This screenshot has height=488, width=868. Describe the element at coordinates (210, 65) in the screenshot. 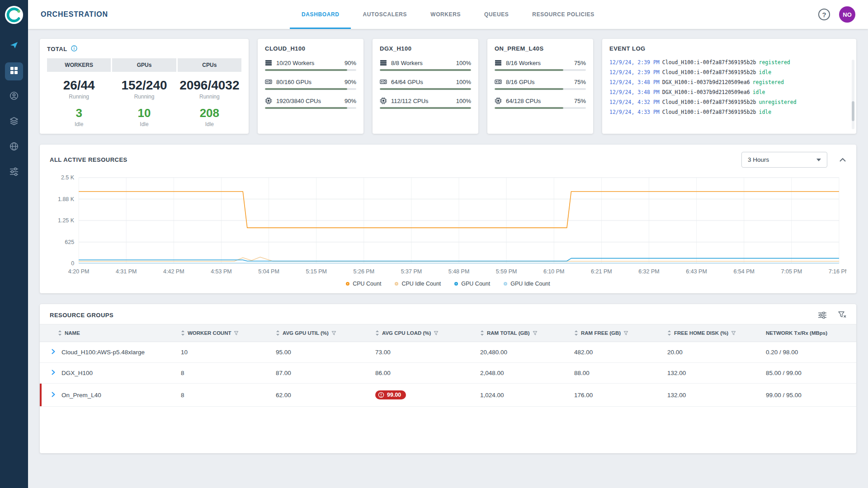

I see `total-col-header: CPUs` at that location.